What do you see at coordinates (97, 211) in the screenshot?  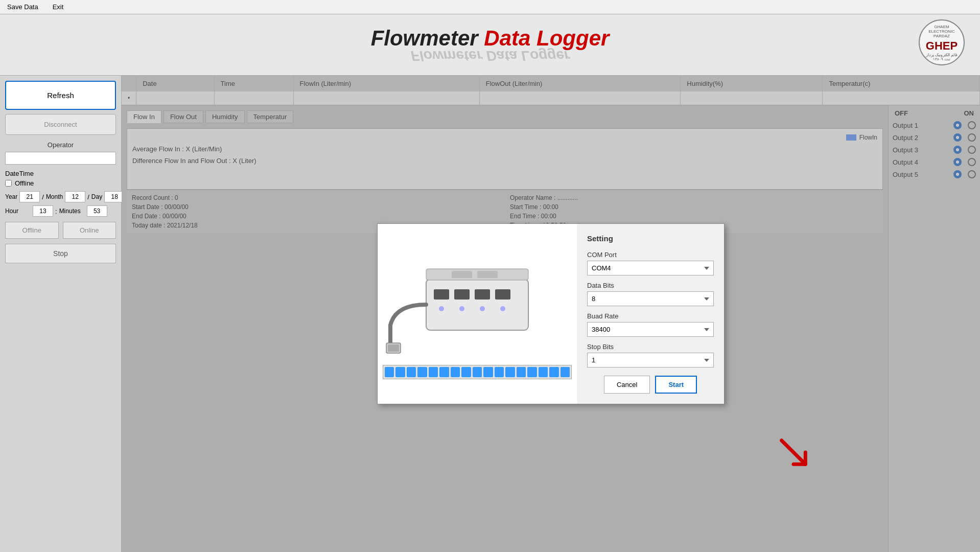 I see `minutes-input` at bounding box center [97, 211].